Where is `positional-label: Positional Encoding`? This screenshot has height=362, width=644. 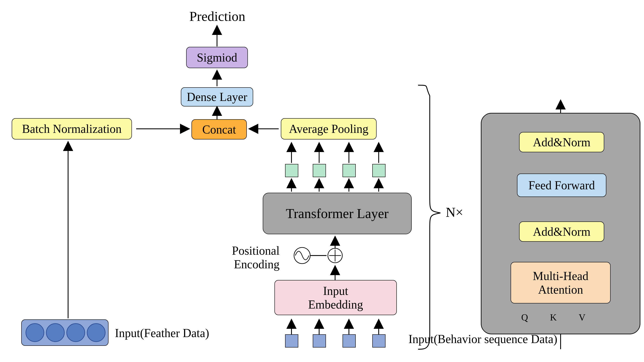 positional-label: Positional Encoding is located at coordinates (256, 258).